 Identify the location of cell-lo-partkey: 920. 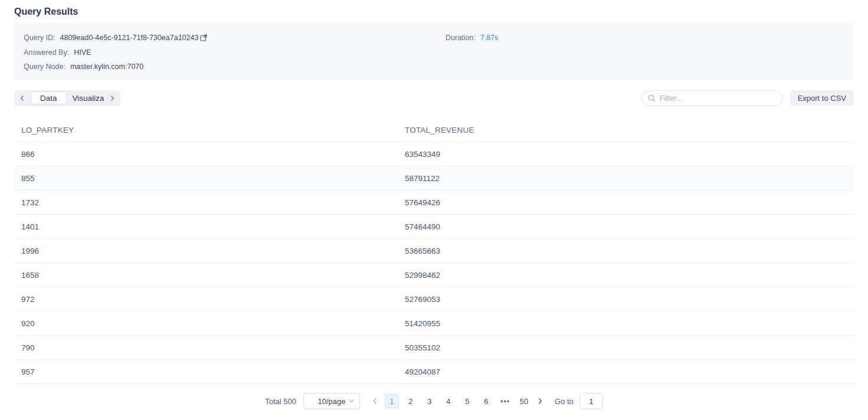
(213, 323).